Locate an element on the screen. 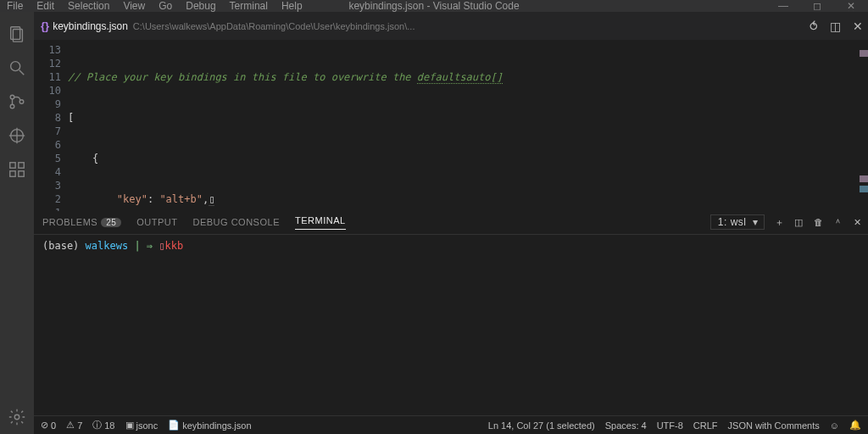 The image size is (868, 434). terminal-prefix: (base) is located at coordinates (64, 246).